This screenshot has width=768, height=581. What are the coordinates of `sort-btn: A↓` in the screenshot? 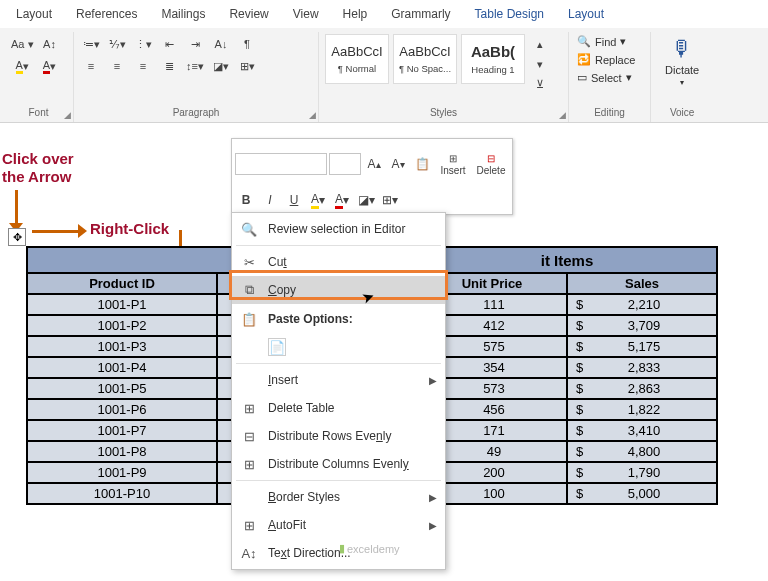 It's located at (221, 44).